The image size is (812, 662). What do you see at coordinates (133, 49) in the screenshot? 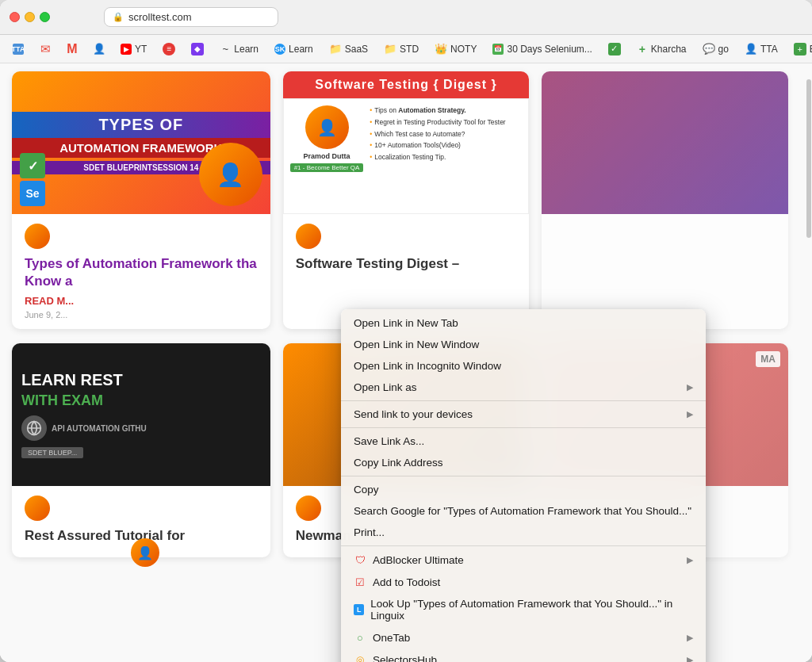
I see `bookmark-yt: ▶ YT` at bounding box center [133, 49].